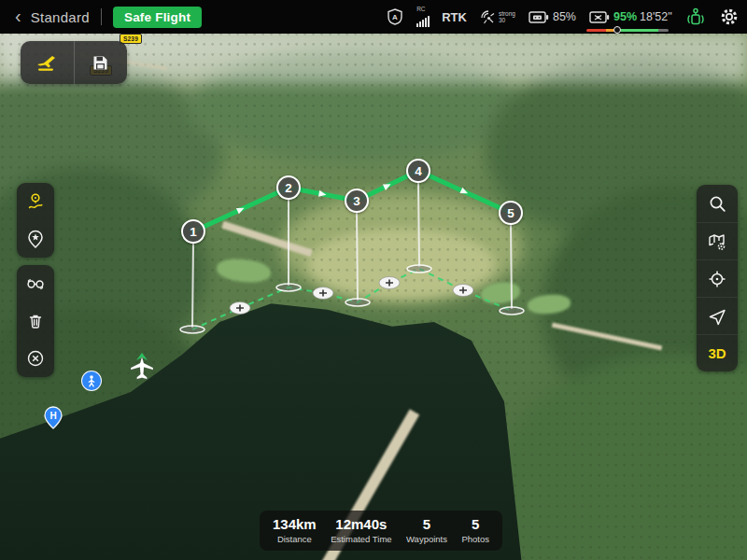 Image resolution: width=747 pixels, height=560 pixels. Describe the element at coordinates (47, 63) in the screenshot. I see `airplane-takeoff-icon` at that location.